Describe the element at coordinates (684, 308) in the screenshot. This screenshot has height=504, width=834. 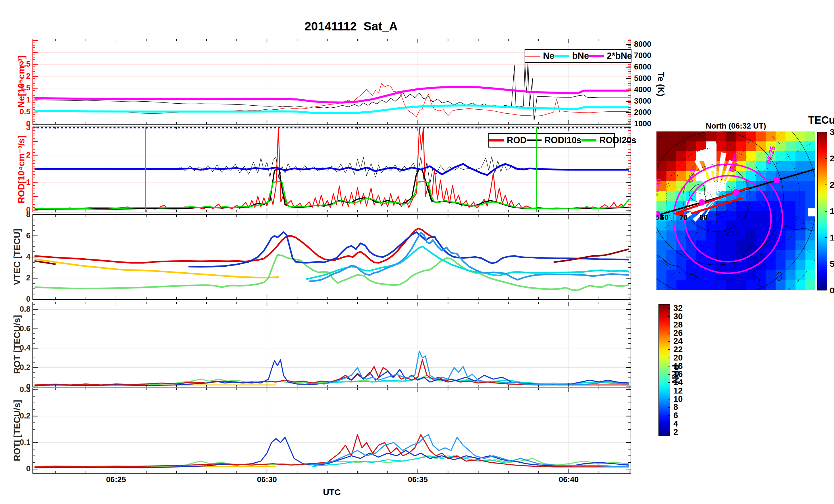
I see `prn-bar-tick-label: 32` at that location.